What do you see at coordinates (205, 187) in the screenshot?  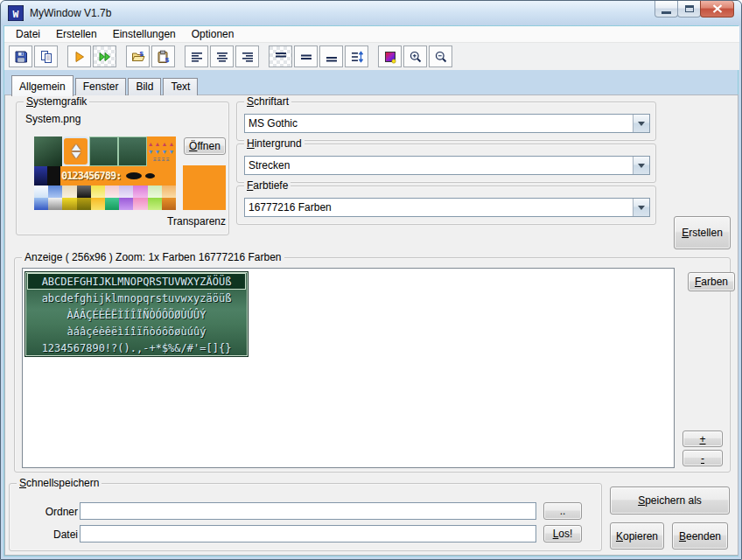 I see `transparenz-swatch` at bounding box center [205, 187].